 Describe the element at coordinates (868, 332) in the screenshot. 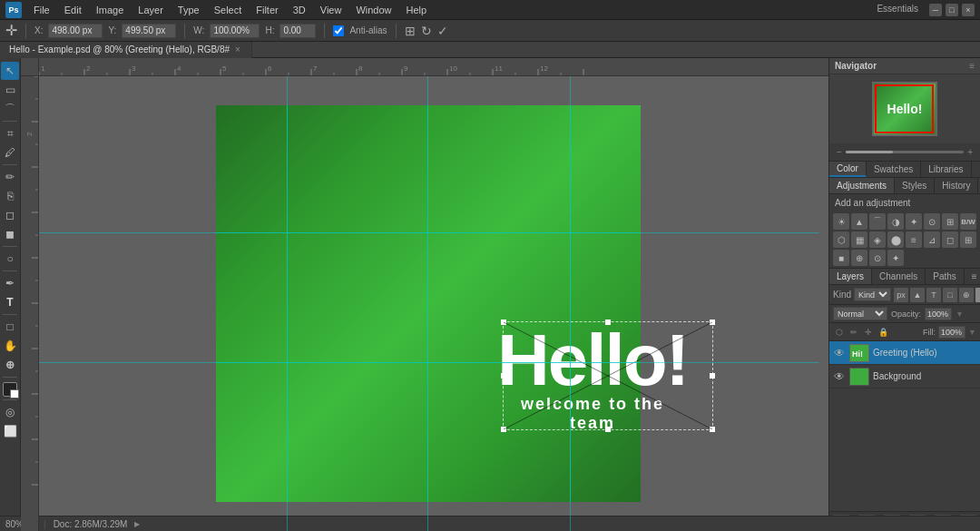

I see `lock-position-icon: ✛` at that location.